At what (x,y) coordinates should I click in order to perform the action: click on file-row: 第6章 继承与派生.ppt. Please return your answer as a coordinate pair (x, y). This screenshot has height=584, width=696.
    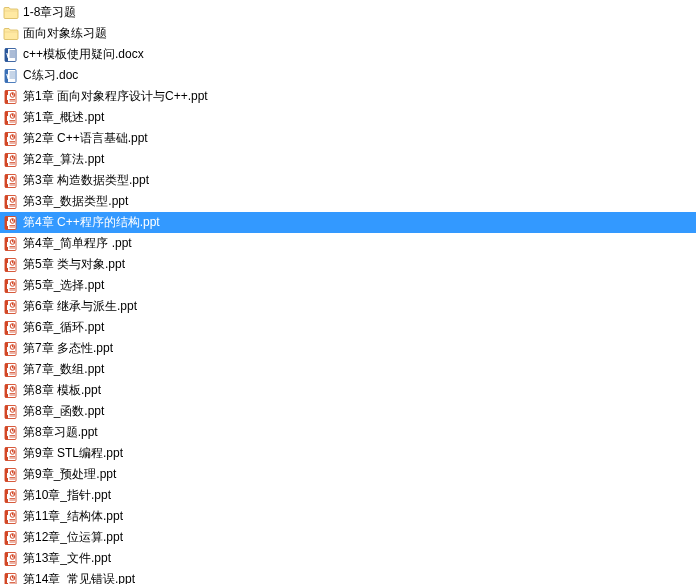
    Looking at the image, I should click on (348, 306).